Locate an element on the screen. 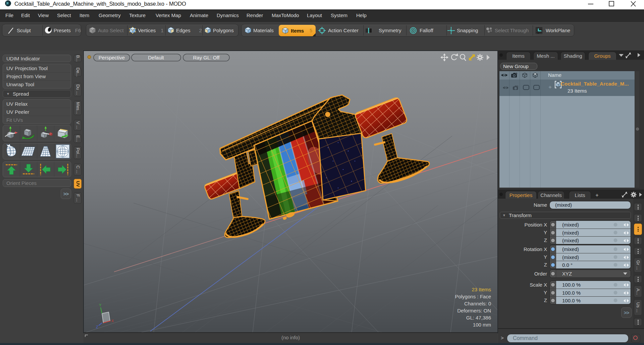 The image size is (644, 345). svg-text: Y is located at coordinates (100, 305).